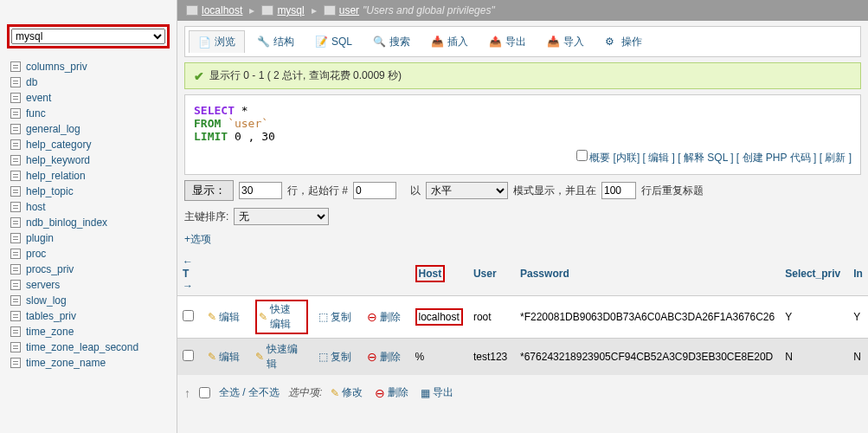 The image size is (868, 433). What do you see at coordinates (467, 191) in the screenshot?
I see `mode-select: 水平` at bounding box center [467, 191].